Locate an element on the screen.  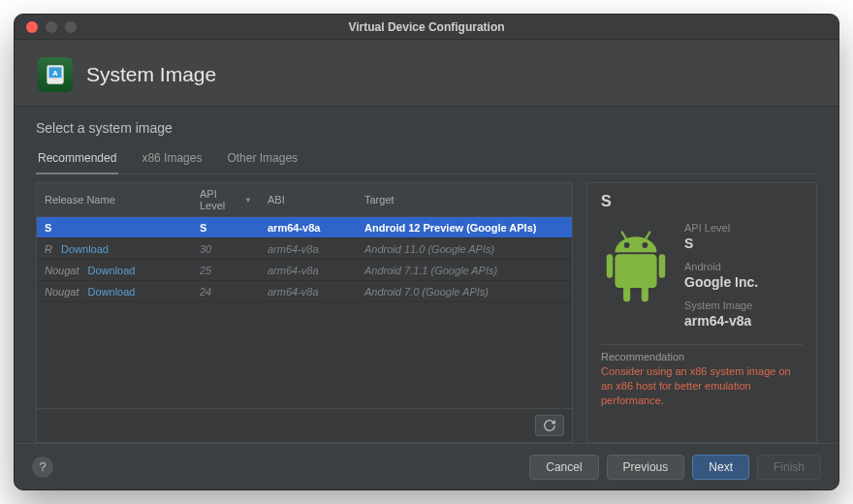
previous-button: Previous is located at coordinates (646, 467).